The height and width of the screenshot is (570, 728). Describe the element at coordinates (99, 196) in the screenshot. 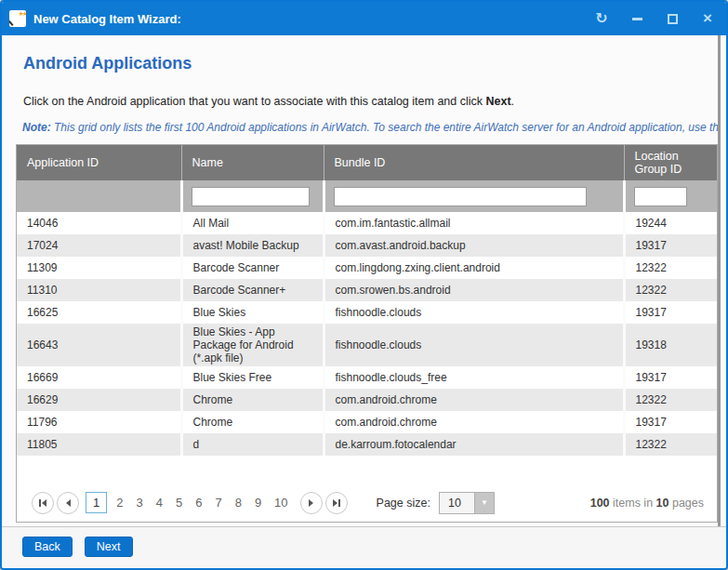

I see `filter-cell-application-id` at that location.